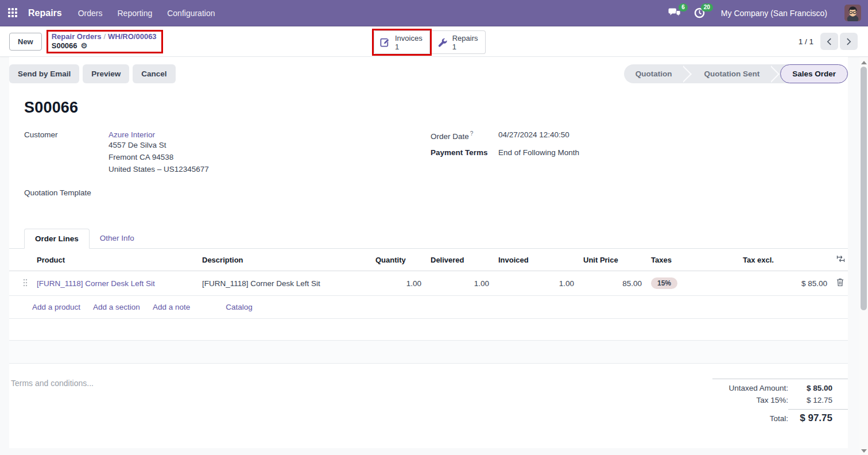 This screenshot has width=868, height=455. I want to click on address-line: United States – US12345677, so click(158, 169).